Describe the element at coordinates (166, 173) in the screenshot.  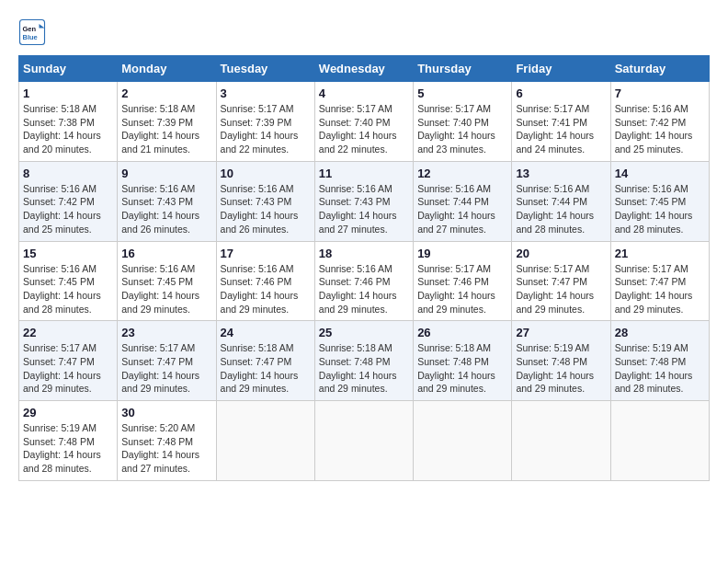
I see `day-number: 9` at that location.